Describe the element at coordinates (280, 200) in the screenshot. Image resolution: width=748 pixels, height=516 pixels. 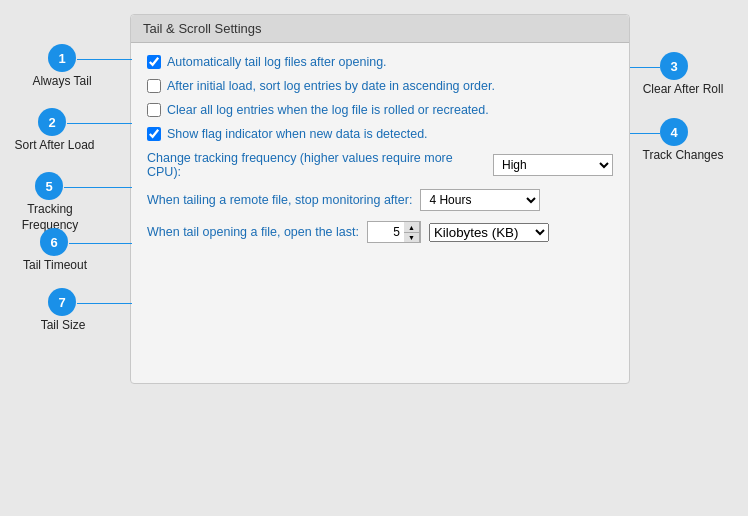
I see `timeout-label: When tailing a remote file, stop monitor…` at that location.